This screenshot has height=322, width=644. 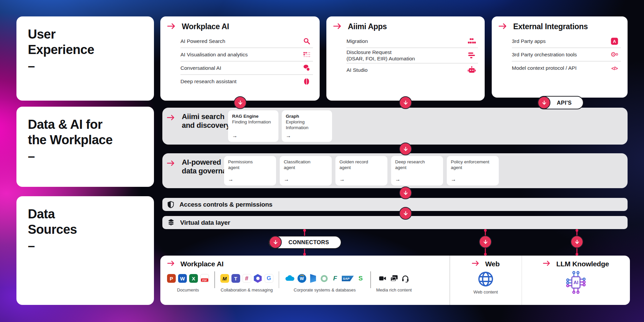 I want to click on section-title: Workplace AI, so click(x=202, y=264).